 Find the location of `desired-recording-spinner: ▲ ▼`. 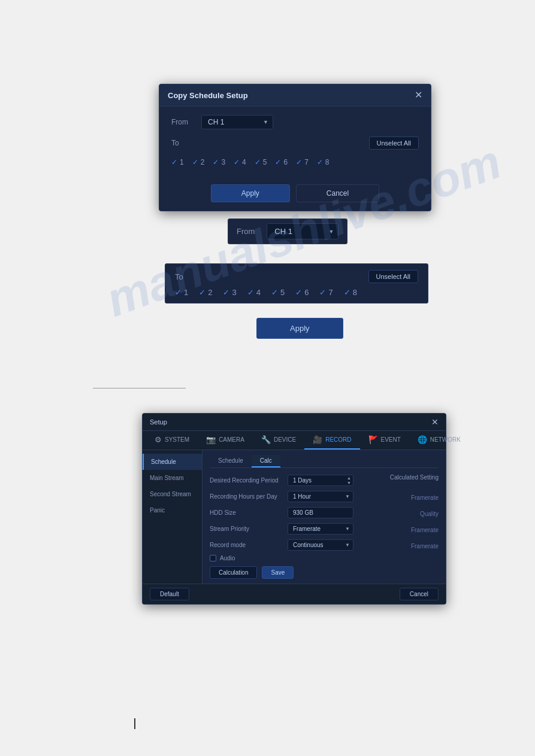

desired-recording-spinner: ▲ ▼ is located at coordinates (321, 480).